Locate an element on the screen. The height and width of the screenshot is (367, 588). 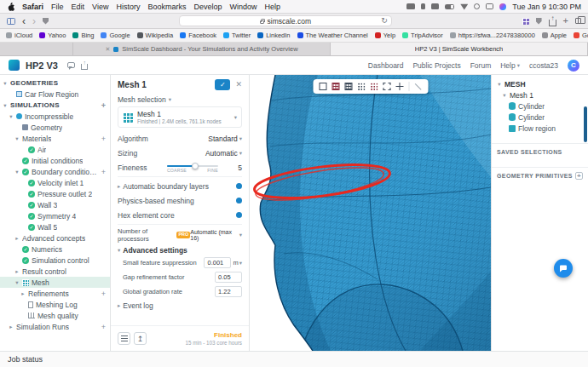
toggle-physics-based-meshing is located at coordinates (239, 201).